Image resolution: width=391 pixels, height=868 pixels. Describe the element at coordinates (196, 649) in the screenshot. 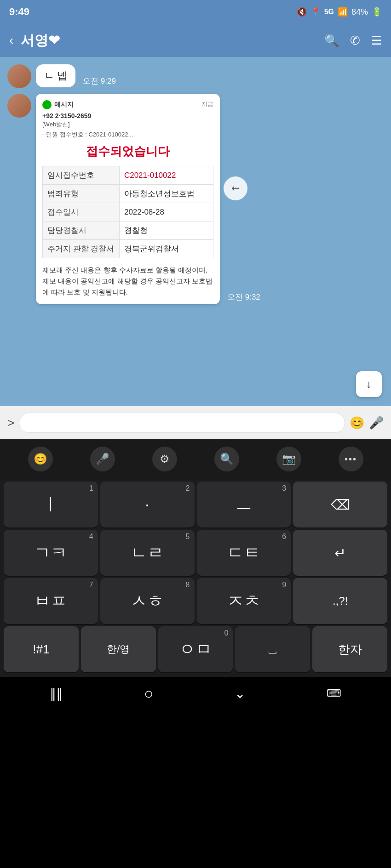

I see `key-0-om: 0 ㅇㅁ` at that location.